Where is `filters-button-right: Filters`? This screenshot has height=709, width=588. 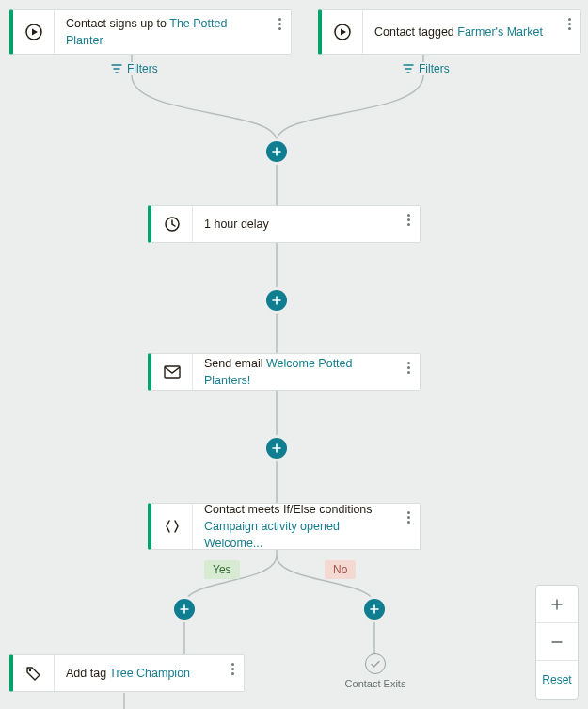
filters-button-right: Filters is located at coordinates (426, 69).